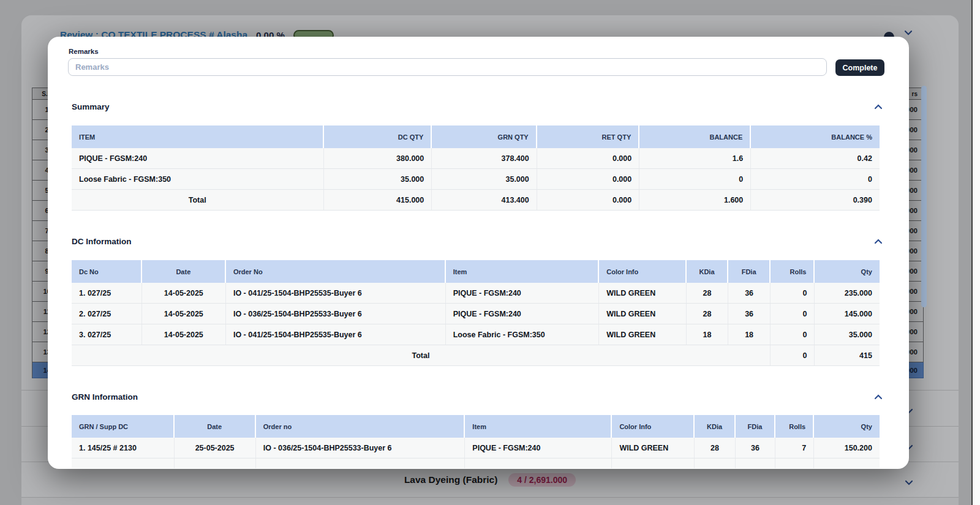 The image size is (980, 505). What do you see at coordinates (102, 241) in the screenshot?
I see `dc-title: DC Information` at bounding box center [102, 241].